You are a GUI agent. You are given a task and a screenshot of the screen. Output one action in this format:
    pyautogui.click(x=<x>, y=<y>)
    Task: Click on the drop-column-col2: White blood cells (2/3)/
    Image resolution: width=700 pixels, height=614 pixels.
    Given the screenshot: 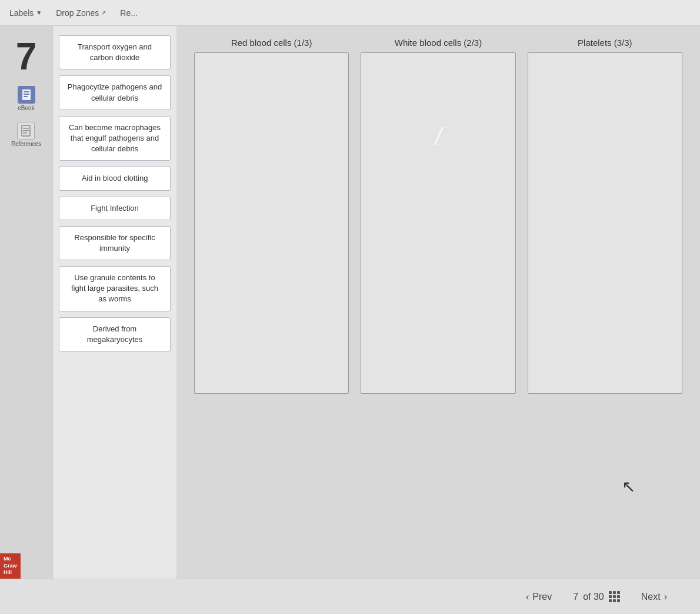 What is the action you would take?
    pyautogui.click(x=438, y=215)
    